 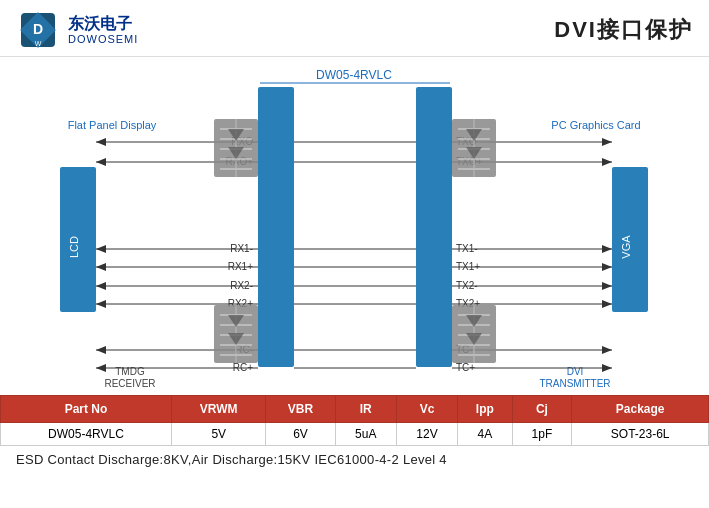 What do you see at coordinates (354, 28) in the screenshot?
I see `header: D W 东沃电子 DOWOSEMI DVI接口保护` at bounding box center [354, 28].